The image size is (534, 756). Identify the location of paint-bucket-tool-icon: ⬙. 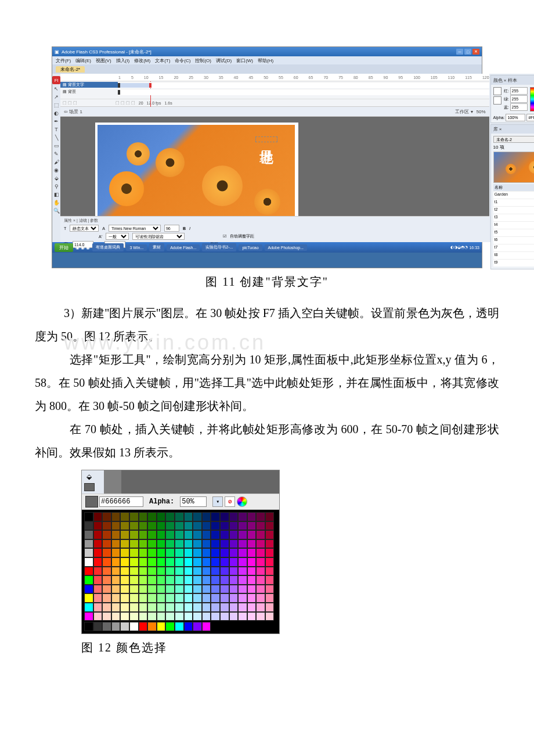
(56, 178).